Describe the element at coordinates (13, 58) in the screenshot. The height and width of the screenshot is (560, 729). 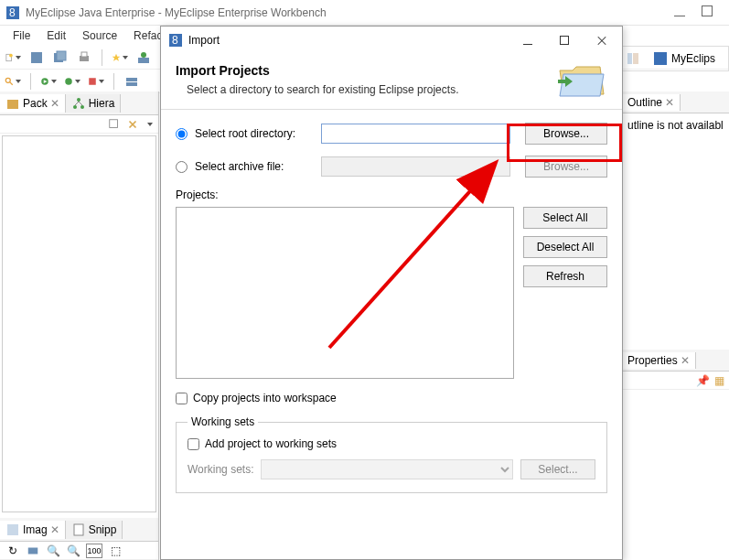
I see `new-button` at that location.